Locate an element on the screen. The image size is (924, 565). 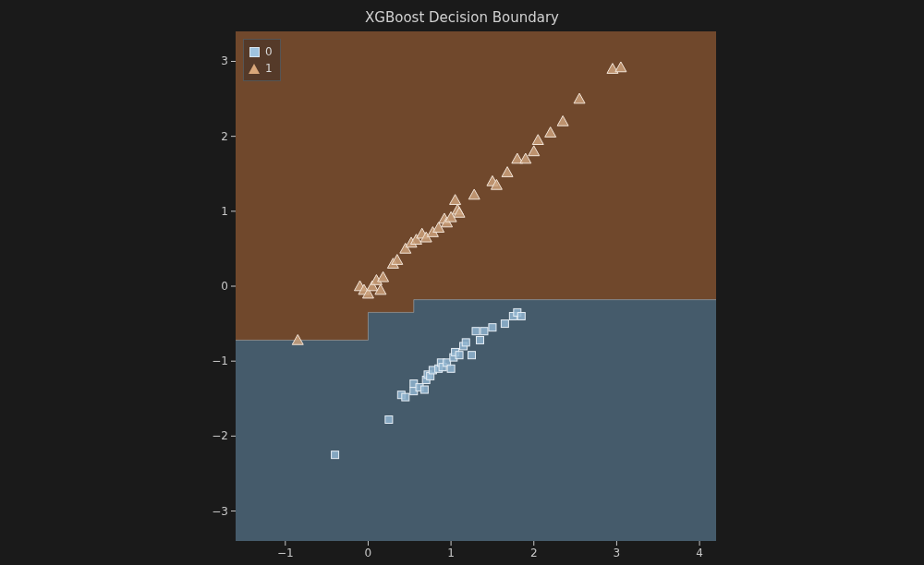
x-tick-label: 2 is located at coordinates (534, 553).